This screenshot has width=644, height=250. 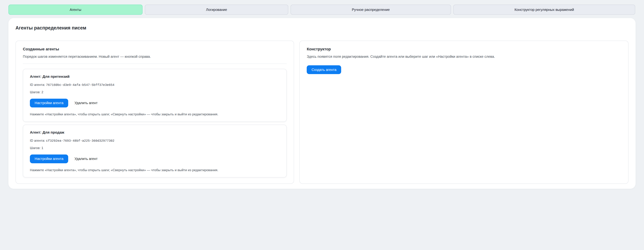 What do you see at coordinates (42, 148) in the screenshot?
I see `agent-steps-value: 1` at bounding box center [42, 148].